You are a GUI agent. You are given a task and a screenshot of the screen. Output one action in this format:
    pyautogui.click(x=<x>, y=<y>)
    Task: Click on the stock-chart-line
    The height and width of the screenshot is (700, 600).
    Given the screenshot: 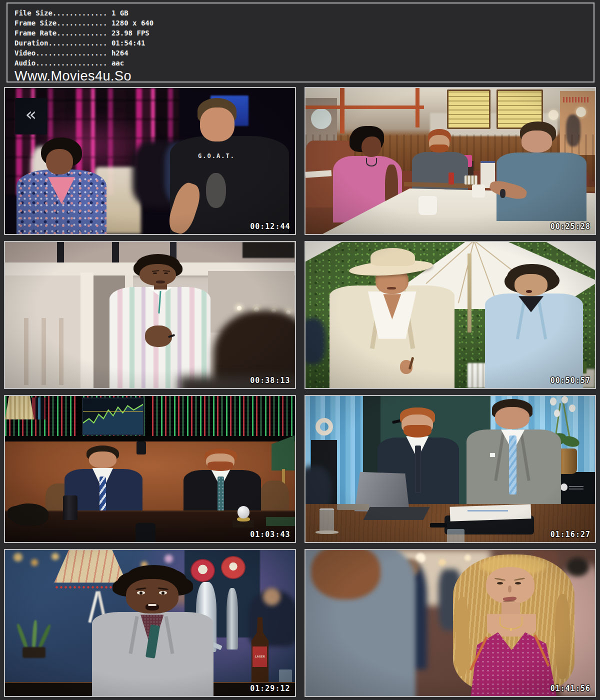 What is the action you would take?
    pyautogui.click(x=113, y=416)
    